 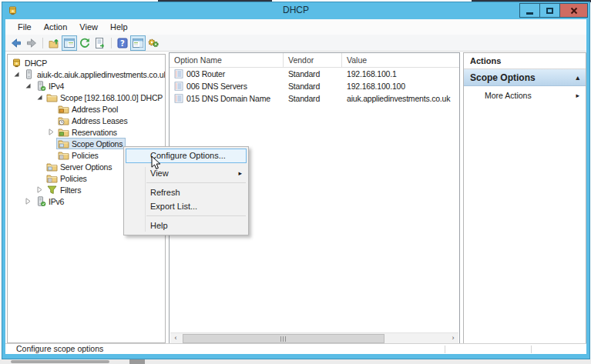 I want to click on menu-action: Action, so click(x=55, y=27).